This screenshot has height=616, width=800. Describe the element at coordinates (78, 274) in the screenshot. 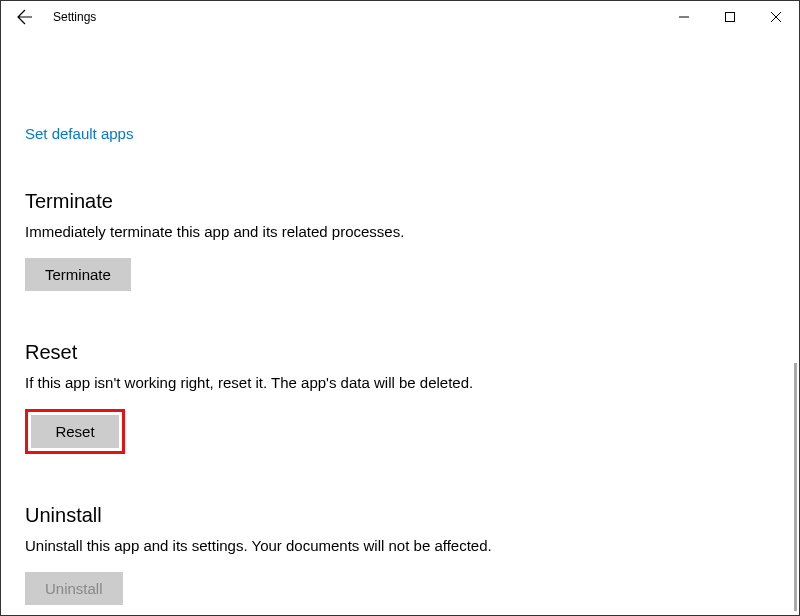

I see `terminate-button: Terminate` at that location.